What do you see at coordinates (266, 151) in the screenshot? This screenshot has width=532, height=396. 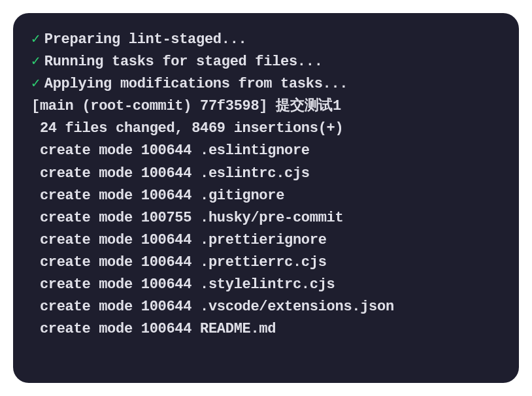 I see `created-file-line: create mode 100644 .eslintignore` at bounding box center [266, 151].